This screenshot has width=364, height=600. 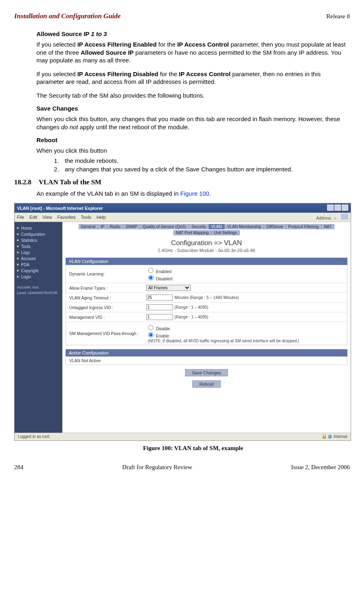 What do you see at coordinates (224, 341) in the screenshot?
I see `field-note: (NOTE: If disabled, all MVID traffic ing…` at bounding box center [224, 341].